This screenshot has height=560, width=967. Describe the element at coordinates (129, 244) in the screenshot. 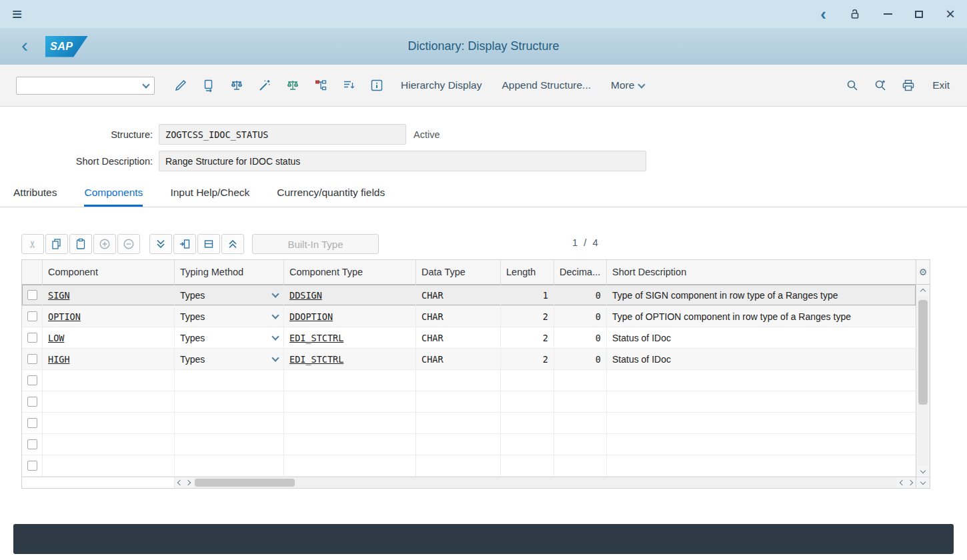

I see `remove-row-button` at that location.